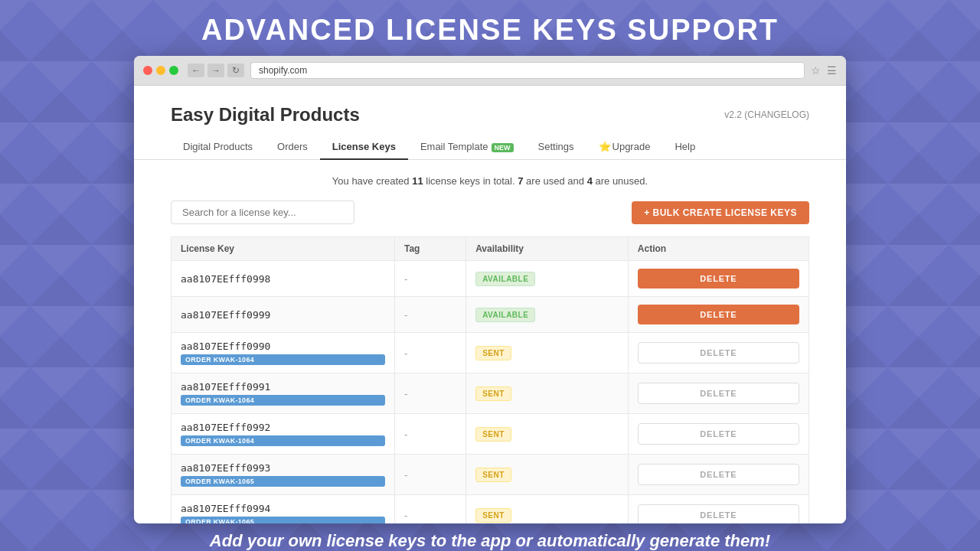 This screenshot has width=980, height=551. What do you see at coordinates (292, 147) in the screenshot?
I see `tab-orders: Orders` at bounding box center [292, 147].